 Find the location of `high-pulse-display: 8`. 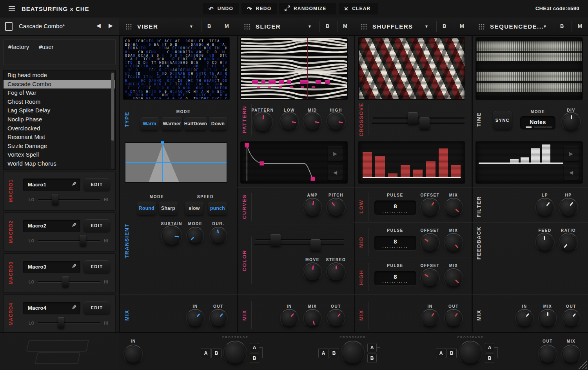

high-pulse-display: 8 is located at coordinates (395, 278).